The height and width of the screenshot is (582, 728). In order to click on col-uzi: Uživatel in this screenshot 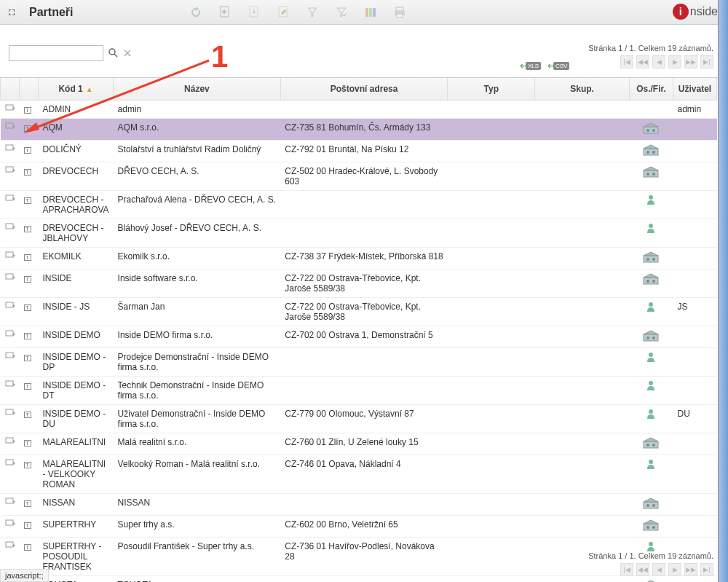, I will do `click(695, 89)`.